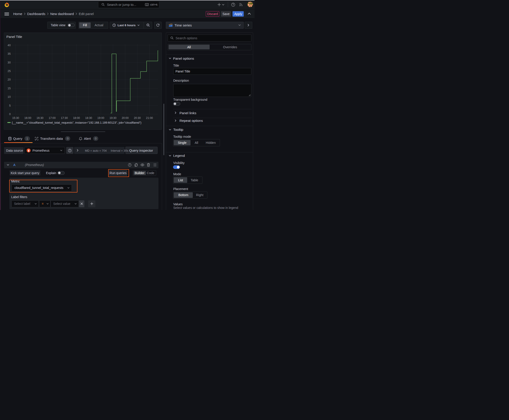 This screenshot has width=509, height=420. Describe the element at coordinates (9, 71) in the screenshot. I see `svg-text: 25` at that location.